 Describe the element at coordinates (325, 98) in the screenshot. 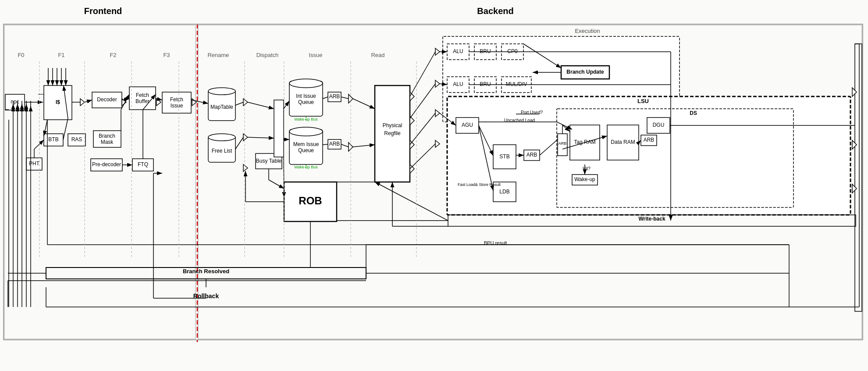

I see `int-issue-to-arb` at that location.